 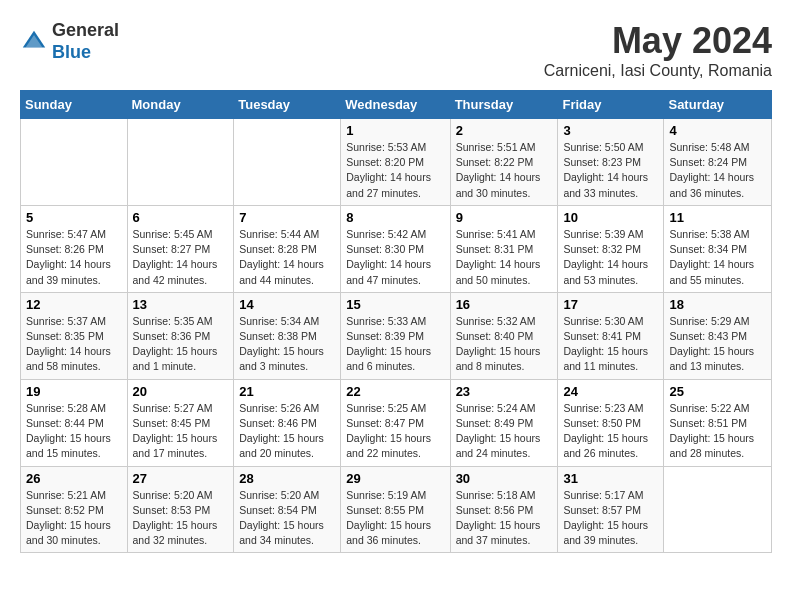 What do you see at coordinates (181, 432) in the screenshot?
I see `day-info: Sunrise: 5:27 AM Sunset: 8:45 PM Dayligh…` at bounding box center [181, 432].